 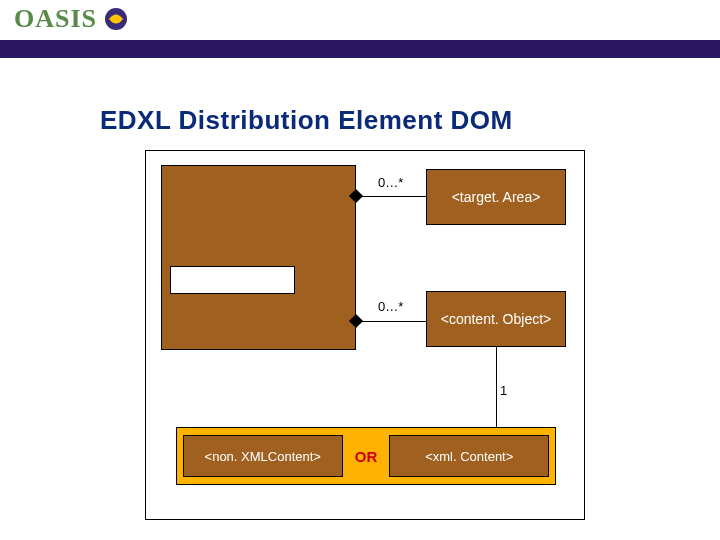 What do you see at coordinates (504, 390) in the screenshot?
I see `multiplicity-label: 1` at bounding box center [504, 390].